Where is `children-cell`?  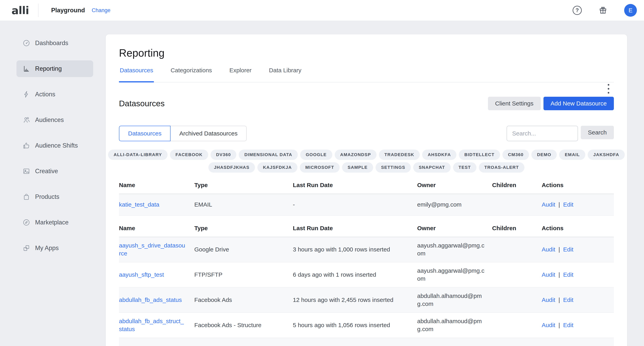 children-cell is located at coordinates (517, 205).